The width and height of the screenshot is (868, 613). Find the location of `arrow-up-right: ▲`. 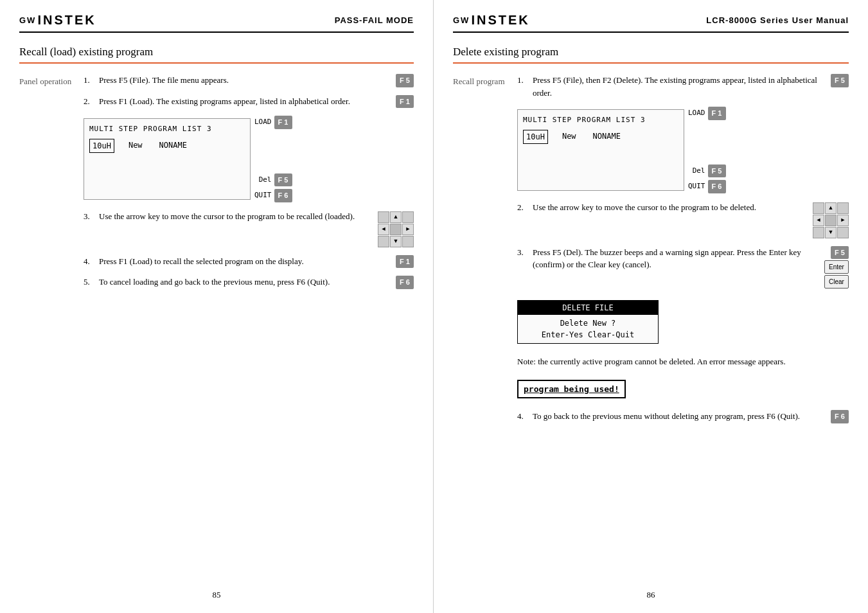

arrow-up-right: ▲ is located at coordinates (831, 208).